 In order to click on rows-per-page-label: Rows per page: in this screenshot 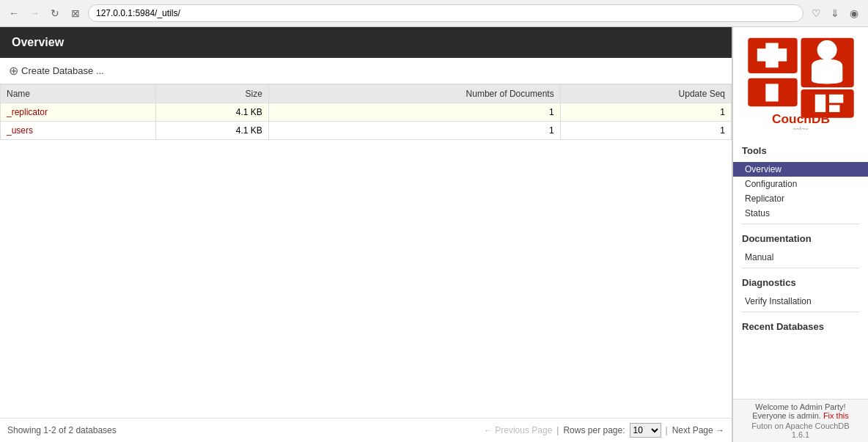, I will do `click(594, 430)`.